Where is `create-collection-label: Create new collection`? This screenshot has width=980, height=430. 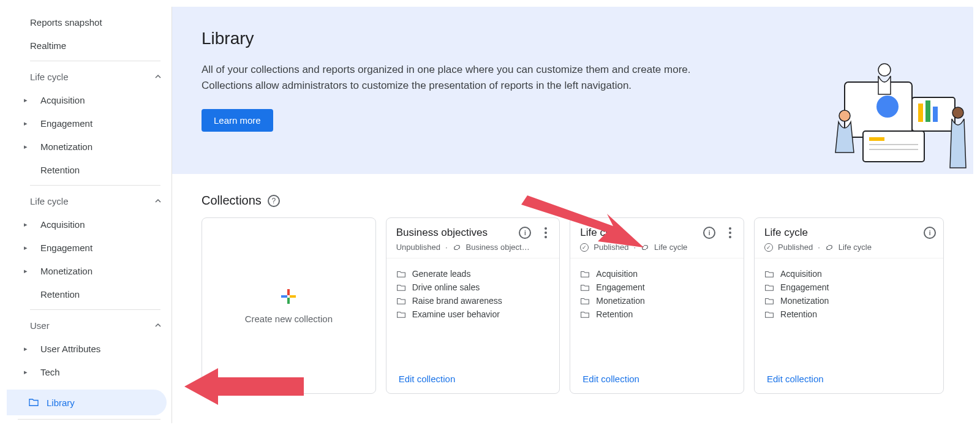
create-collection-label: Create new collection is located at coordinates (289, 319).